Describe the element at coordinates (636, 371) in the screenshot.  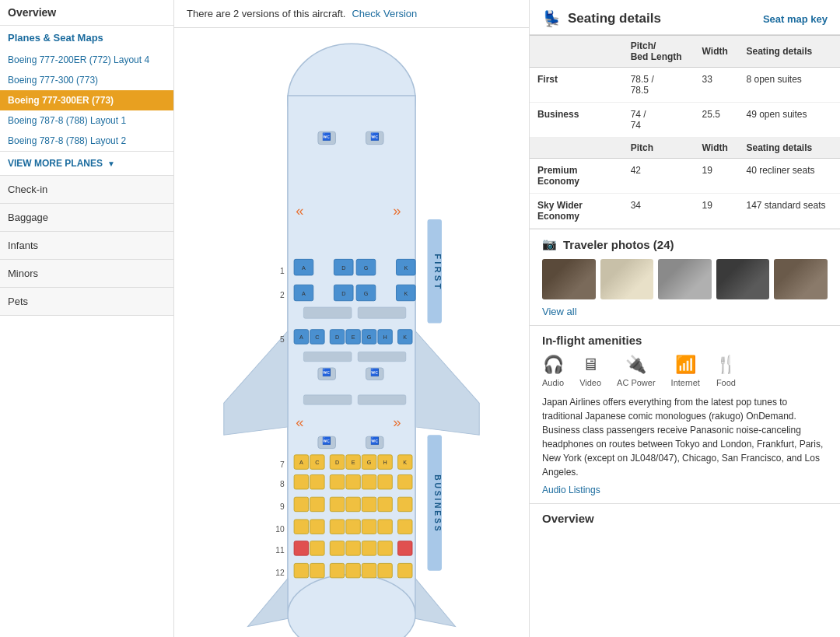
I see `amenity-ac-power: 🔌 AC Power` at that location.